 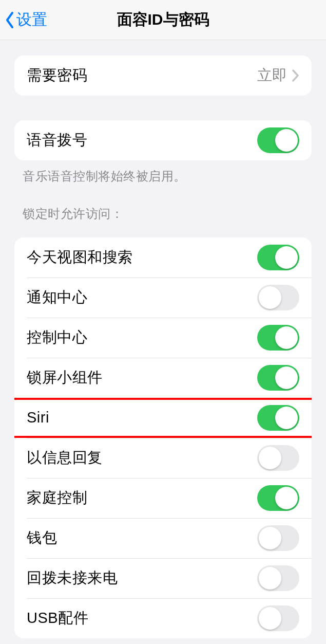 What do you see at coordinates (57, 498) in the screenshot?
I see `lock-access-item-label: 家庭控制` at bounding box center [57, 498].